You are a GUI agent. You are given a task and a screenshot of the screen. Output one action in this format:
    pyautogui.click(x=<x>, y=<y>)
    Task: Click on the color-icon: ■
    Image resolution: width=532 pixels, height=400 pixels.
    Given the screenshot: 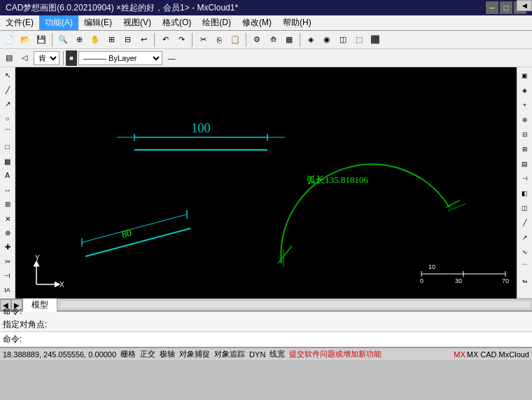 What is the action you would take?
    pyautogui.click(x=71, y=58)
    